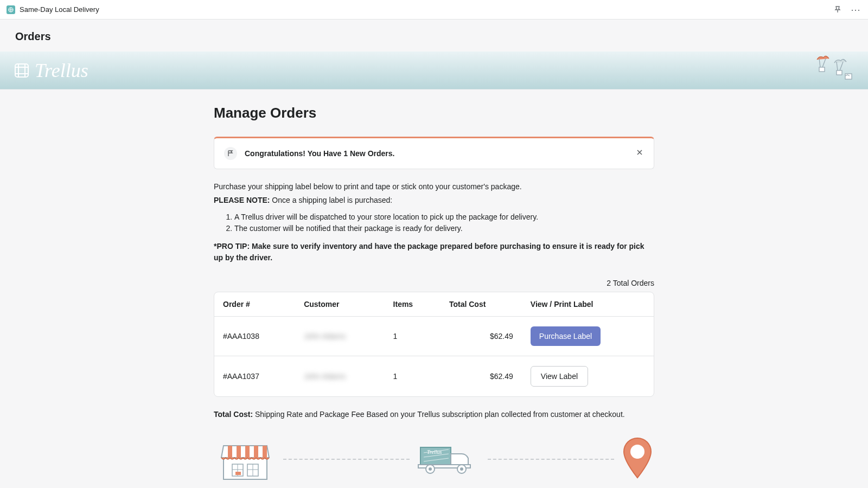  What do you see at coordinates (434, 187) in the screenshot?
I see `info-intro: Purchase your shipping label below to pr…` at bounding box center [434, 187].